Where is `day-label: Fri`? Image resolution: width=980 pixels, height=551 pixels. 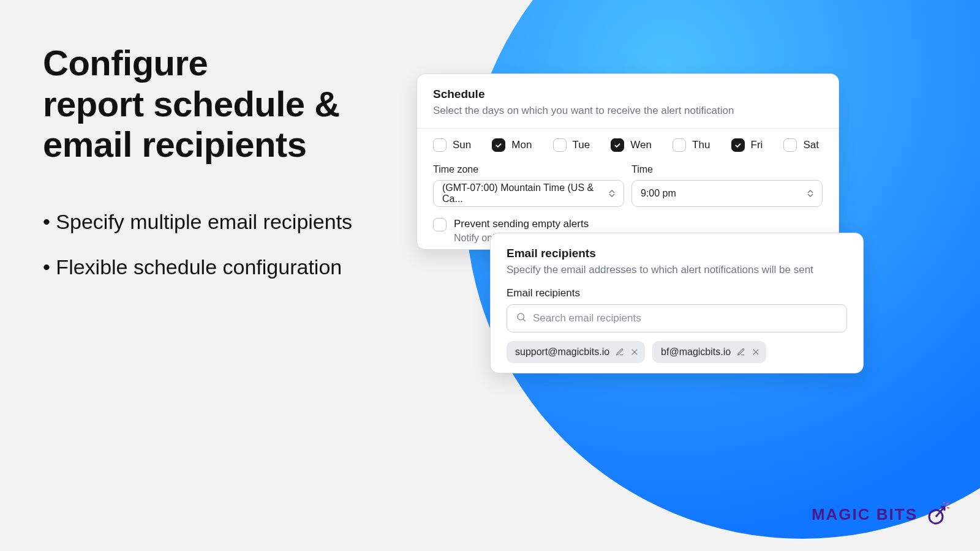 day-label: Fri is located at coordinates (757, 145).